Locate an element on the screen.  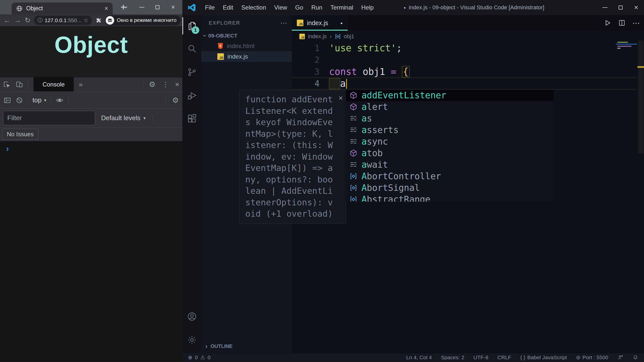
minimap-selection-line is located at coordinates (626, 44).